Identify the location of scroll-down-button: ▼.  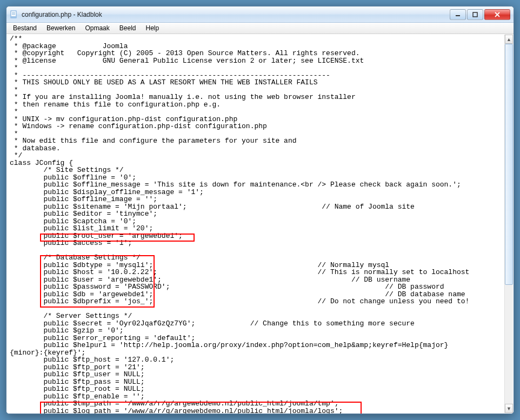
(509, 409).